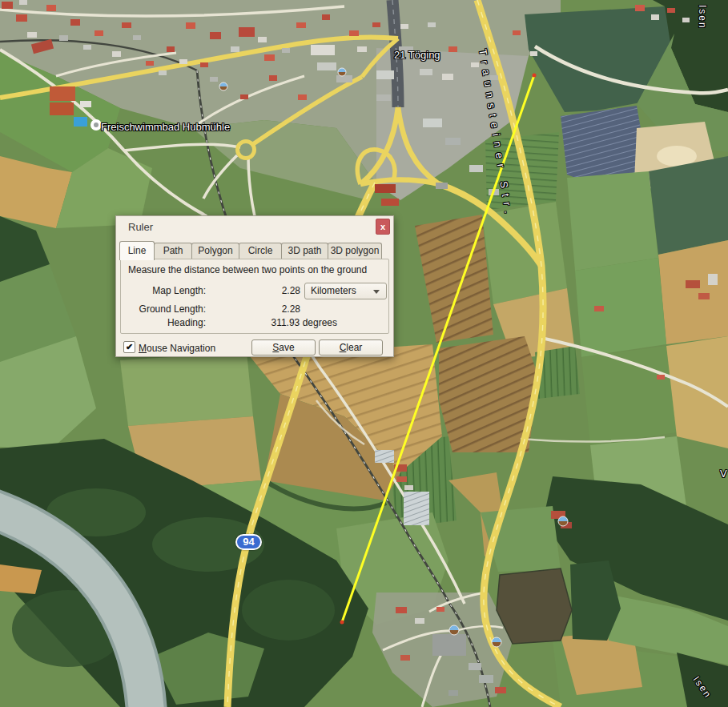 The image size is (728, 707). Describe the element at coordinates (351, 347) in the screenshot. I see `clear-button: Clear` at that location.